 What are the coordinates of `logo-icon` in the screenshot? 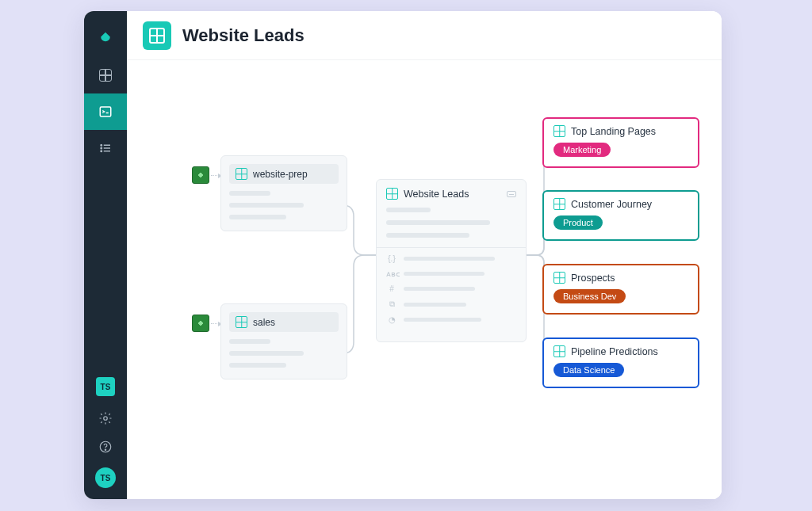 It's located at (105, 39).